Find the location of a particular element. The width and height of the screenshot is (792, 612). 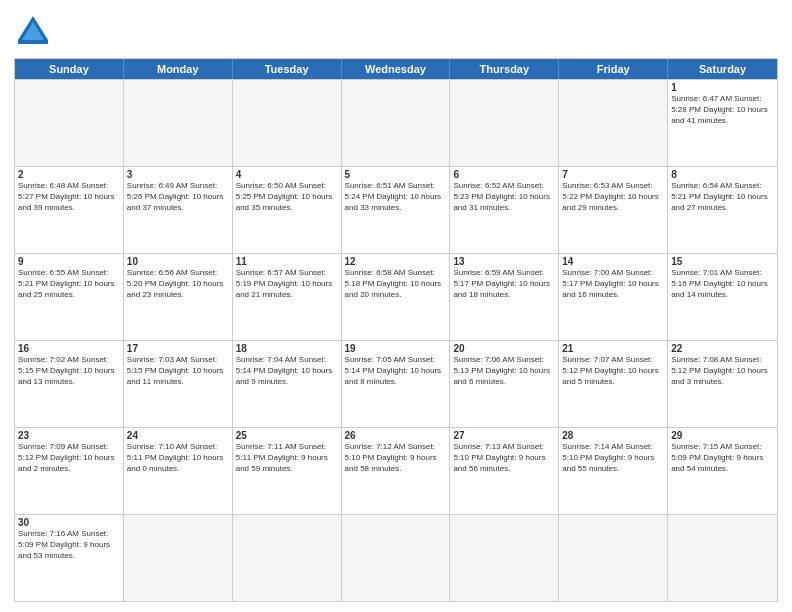

day-number: 15 is located at coordinates (722, 262).